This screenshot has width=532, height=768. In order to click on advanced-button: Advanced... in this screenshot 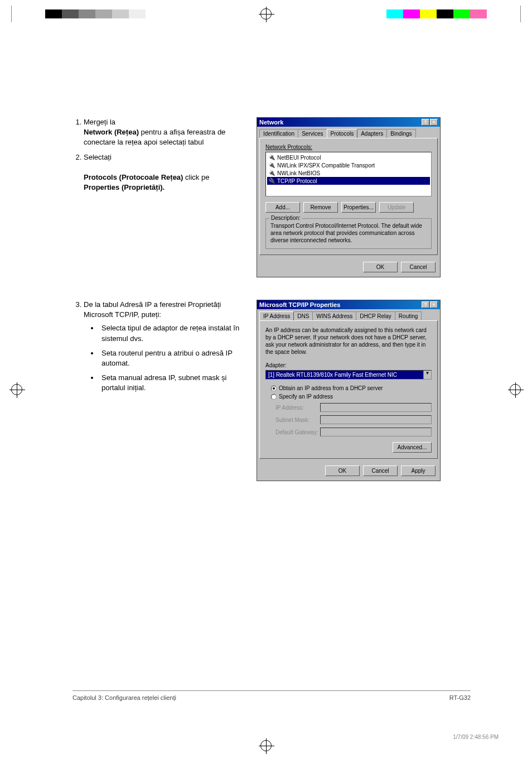, I will do `click(412, 448)`.